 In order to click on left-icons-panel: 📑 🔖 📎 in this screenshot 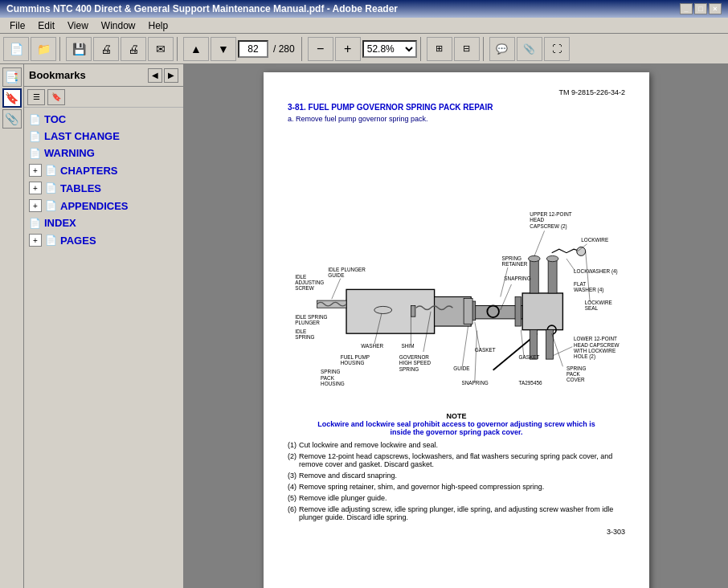, I will do `click(12, 326)`.